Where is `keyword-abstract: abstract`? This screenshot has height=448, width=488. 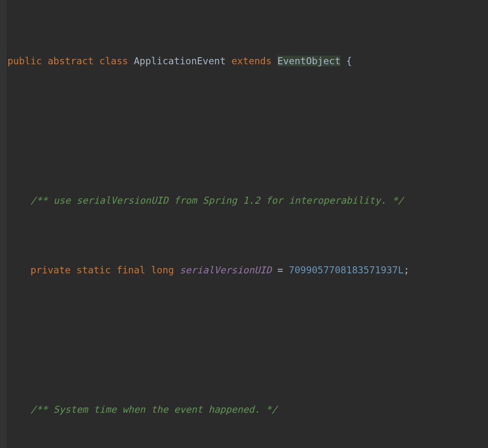 keyword-abstract: abstract is located at coordinates (70, 61).